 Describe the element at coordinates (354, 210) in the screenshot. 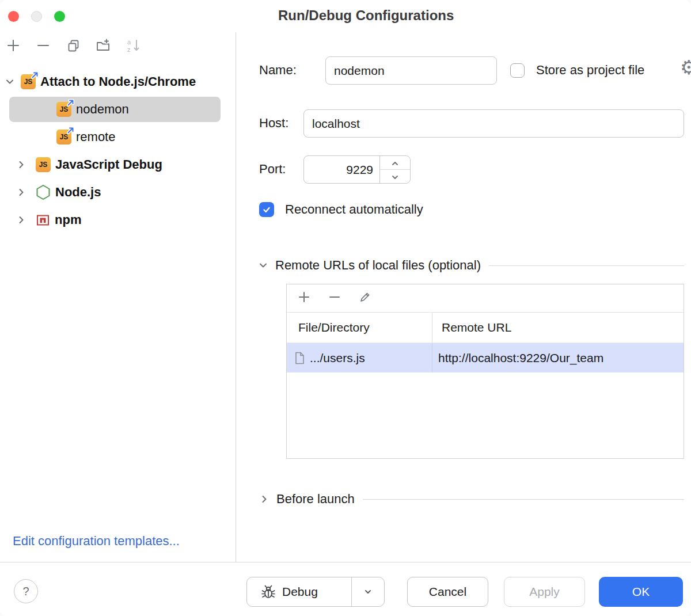

I see `reconnect-automatically-label: Reconnect automatically` at that location.